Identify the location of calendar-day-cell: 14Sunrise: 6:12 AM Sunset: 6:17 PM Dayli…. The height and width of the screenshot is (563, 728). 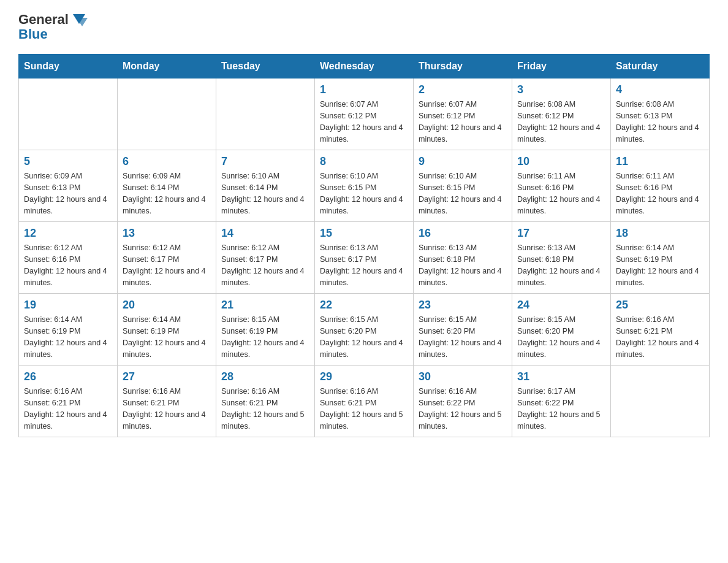
(266, 258).